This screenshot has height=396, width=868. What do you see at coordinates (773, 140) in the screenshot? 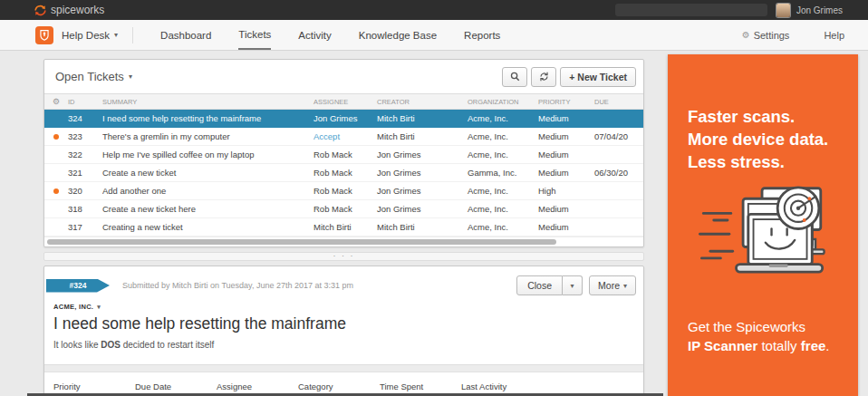
I see `ad-headline-line: More device data.` at bounding box center [773, 140].